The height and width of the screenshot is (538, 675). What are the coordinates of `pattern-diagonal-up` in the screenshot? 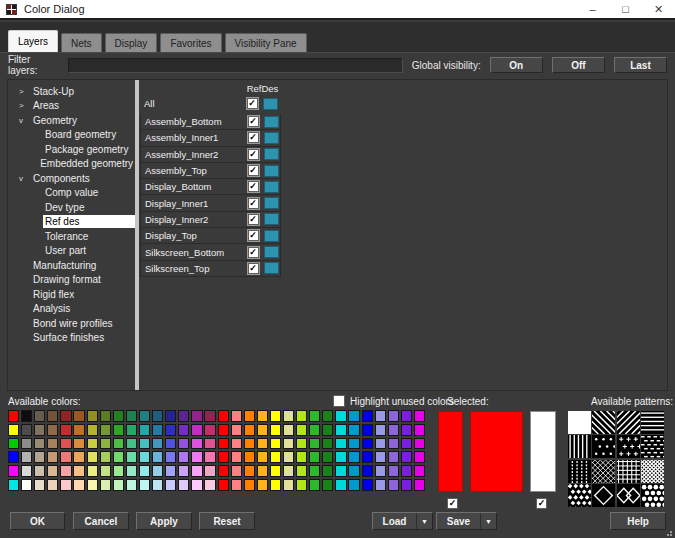 It's located at (628, 422).